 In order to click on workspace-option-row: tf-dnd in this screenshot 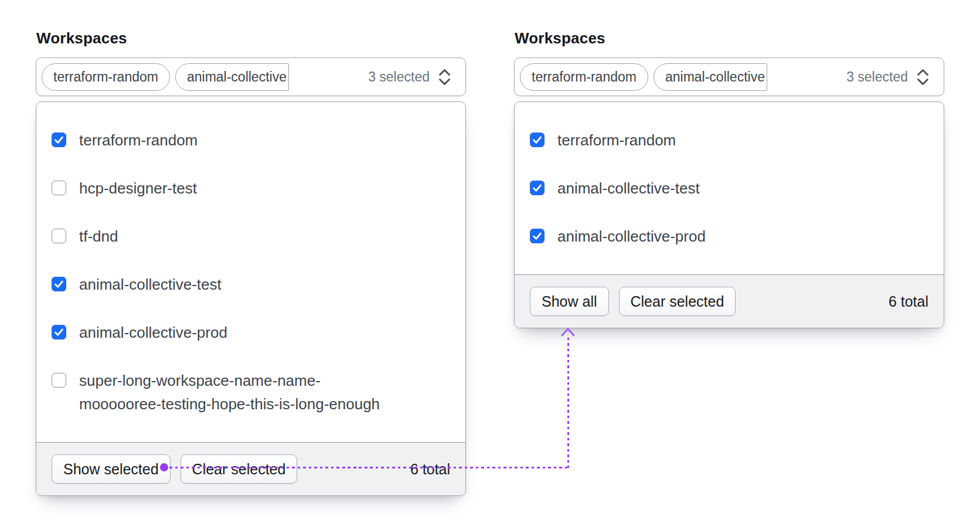, I will do `click(251, 236)`.